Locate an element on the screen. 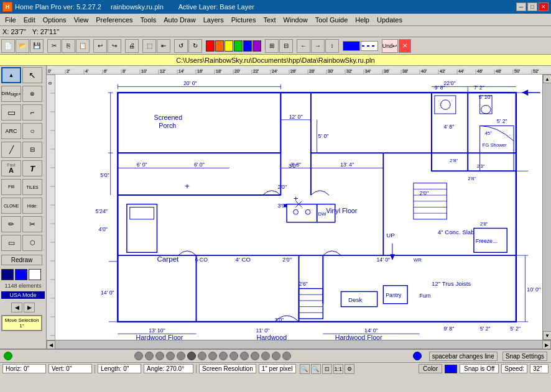 This screenshot has width=551, height=392. menu-view: View is located at coordinates (81, 20).